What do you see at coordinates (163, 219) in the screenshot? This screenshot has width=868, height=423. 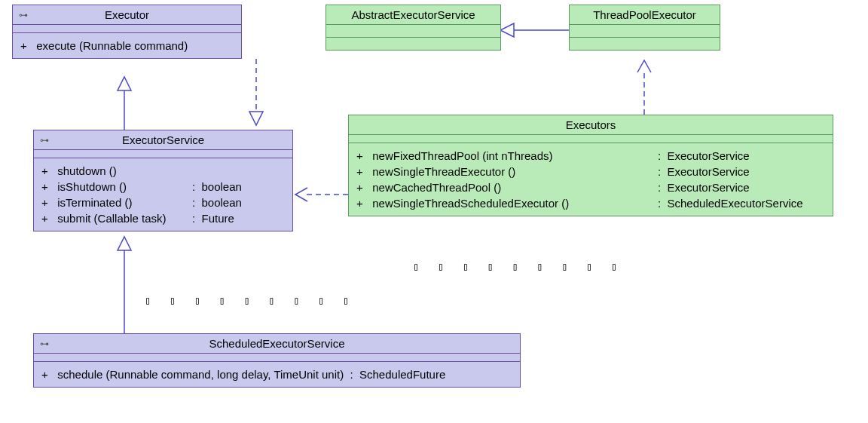 I see `op-row: + submit (Callable task): Future` at bounding box center [163, 219].